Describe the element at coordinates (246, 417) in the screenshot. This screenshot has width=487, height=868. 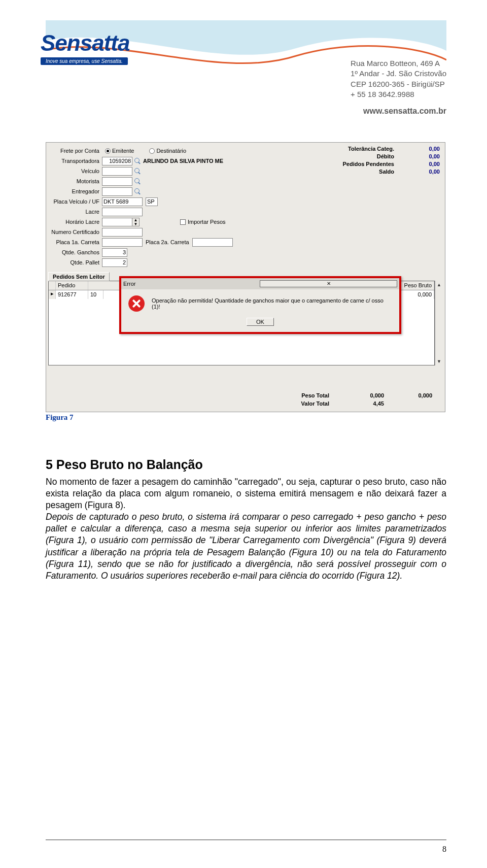
I see `figure-caption: Figura 7` at that location.